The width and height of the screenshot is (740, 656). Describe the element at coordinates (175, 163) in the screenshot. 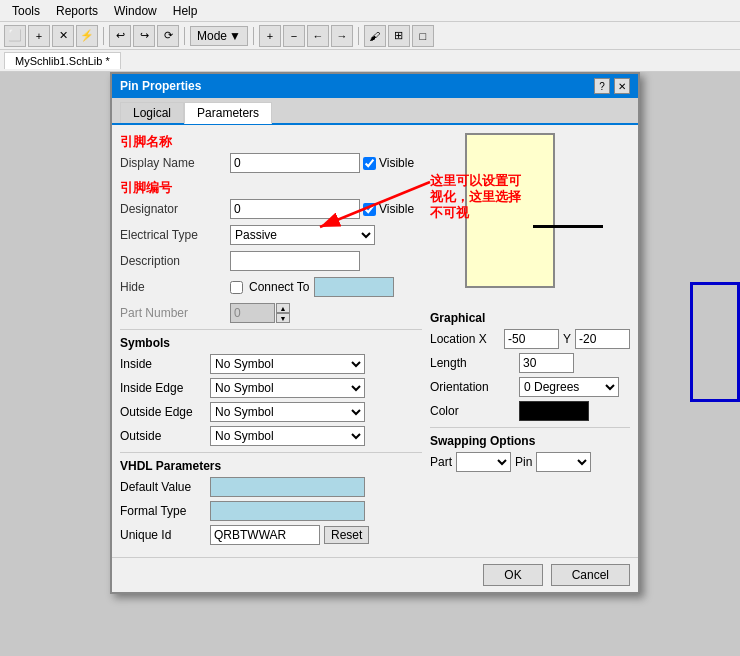

I see `display-name-label: Display Name` at that location.